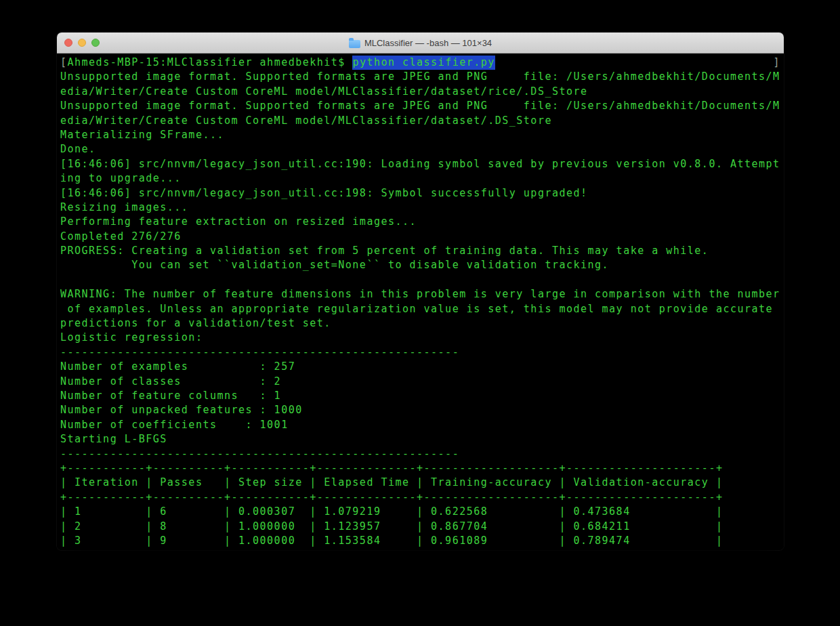 This screenshot has height=626, width=840. What do you see at coordinates (420, 62) in the screenshot?
I see `prompt-line: [Ahmeds-MBP-15:MLClassifier ahmedbekhit$…` at bounding box center [420, 62].